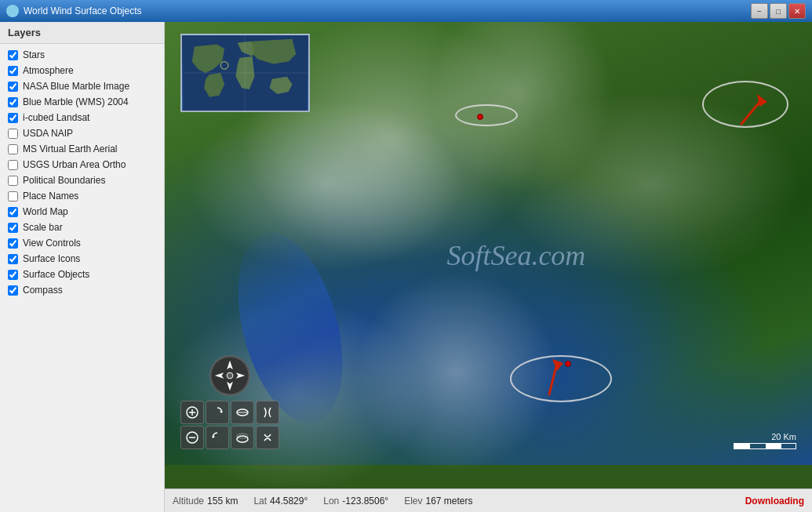  I want to click on layer-label-political-boundaries: Political Boundaries, so click(64, 180).